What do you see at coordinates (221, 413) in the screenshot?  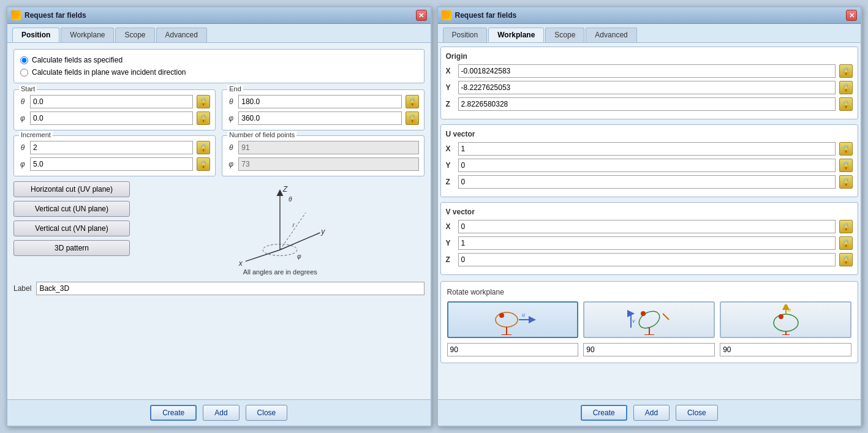 I see `left-add-button: Add` at bounding box center [221, 413].